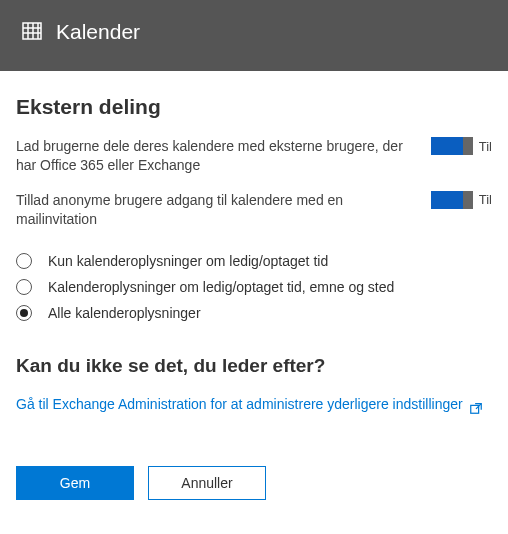 The height and width of the screenshot is (534, 508). What do you see at coordinates (214, 210) in the screenshot?
I see `setting-label: Tillad anonyme brugere adgang til kalend…` at bounding box center [214, 210].